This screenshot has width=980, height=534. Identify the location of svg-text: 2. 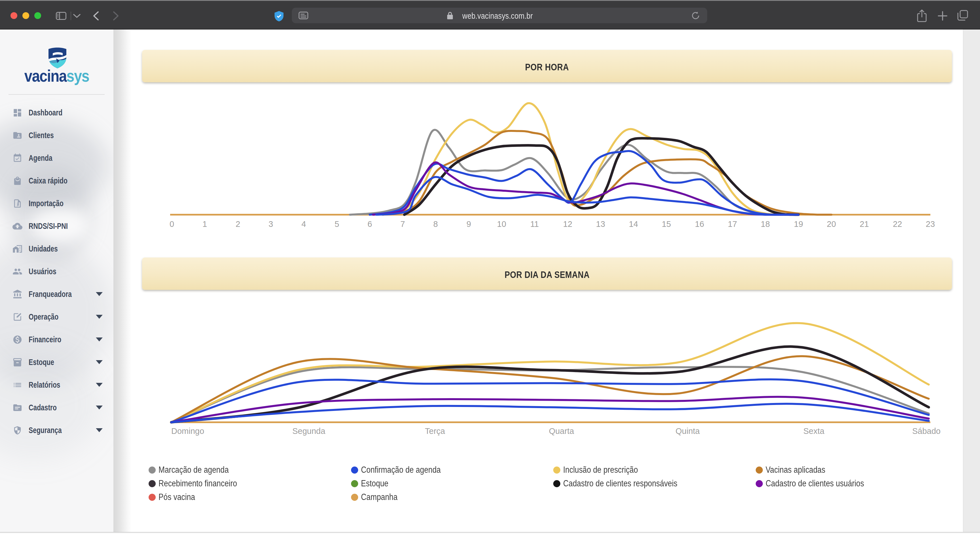
(238, 224).